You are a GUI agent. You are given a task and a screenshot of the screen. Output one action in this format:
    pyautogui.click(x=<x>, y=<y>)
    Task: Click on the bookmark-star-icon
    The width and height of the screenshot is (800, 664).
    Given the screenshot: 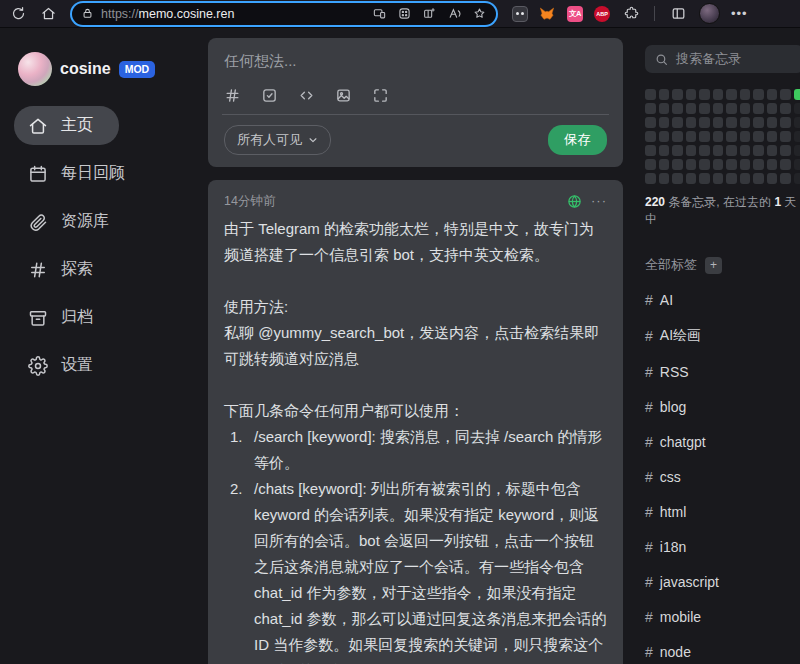 What is the action you would take?
    pyautogui.click(x=480, y=14)
    